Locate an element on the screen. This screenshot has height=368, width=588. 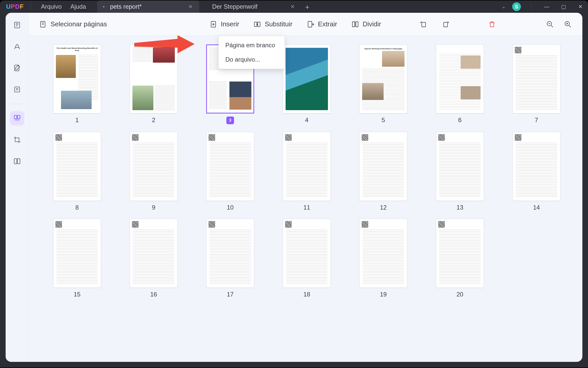
page-number: 1 is located at coordinates (77, 120).